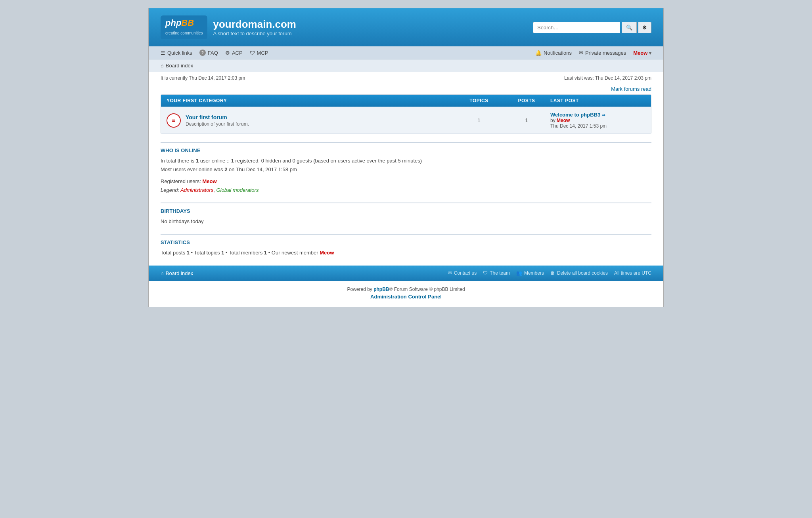 The width and height of the screenshot is (812, 518). Describe the element at coordinates (406, 176) in the screenshot. I see `who-is-online-content: In total there is 1 user online :: 1 reg…` at that location.